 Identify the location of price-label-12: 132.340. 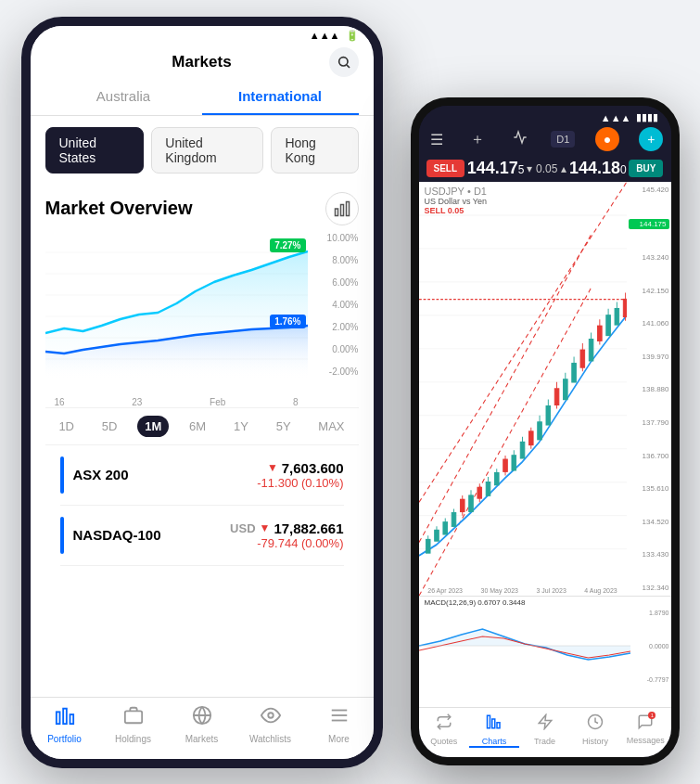
(649, 588).